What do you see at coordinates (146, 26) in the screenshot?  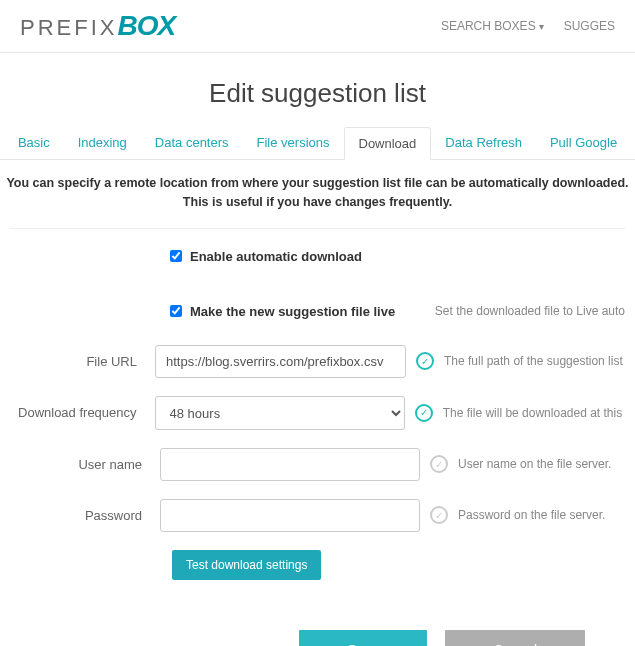 I see `logo-box-text: BOX` at bounding box center [146, 26].